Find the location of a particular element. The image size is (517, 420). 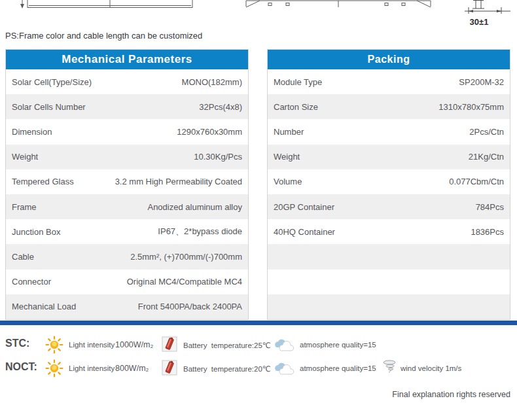

noct-atmosphere-quality: atmosphere quality=15 is located at coordinates (338, 368).